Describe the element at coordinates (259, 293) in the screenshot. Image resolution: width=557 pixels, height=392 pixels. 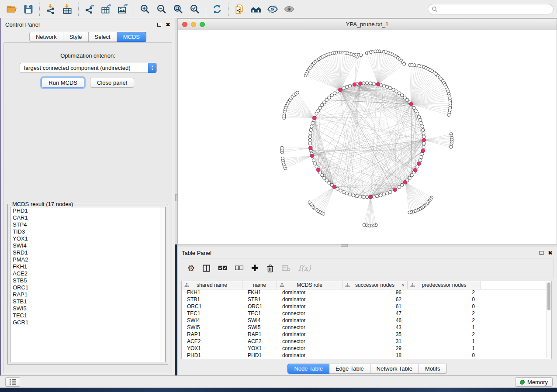
I see `table-cell: FKH1` at that location.